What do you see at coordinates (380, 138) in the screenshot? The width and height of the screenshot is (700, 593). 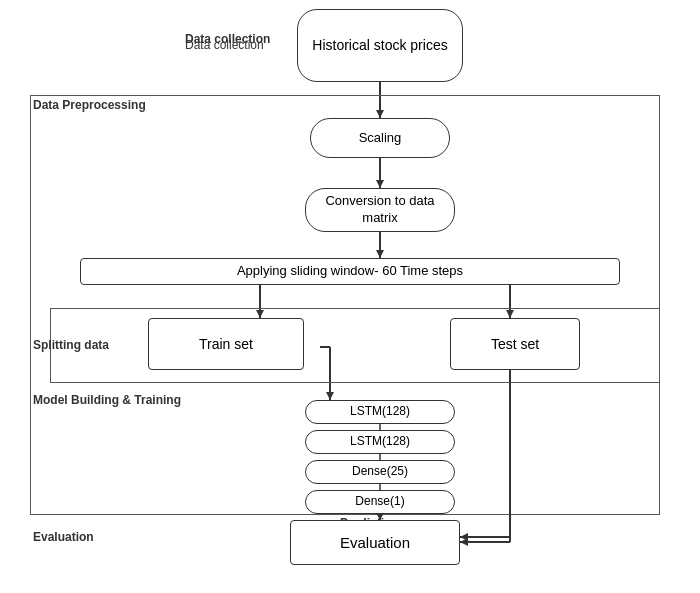 I see `scaling-box: Scaling` at bounding box center [380, 138].